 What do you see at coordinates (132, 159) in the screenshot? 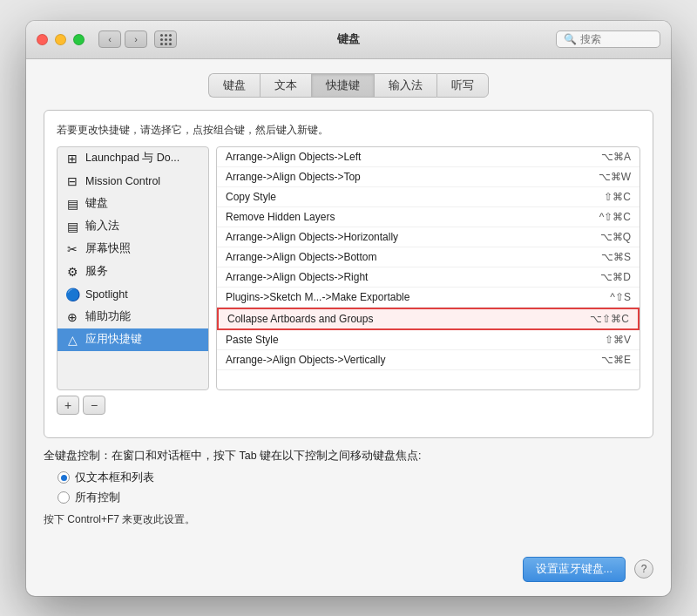
I see `left-item-launchpad: ⊞ Launchpad 与 Do...` at bounding box center [132, 159].